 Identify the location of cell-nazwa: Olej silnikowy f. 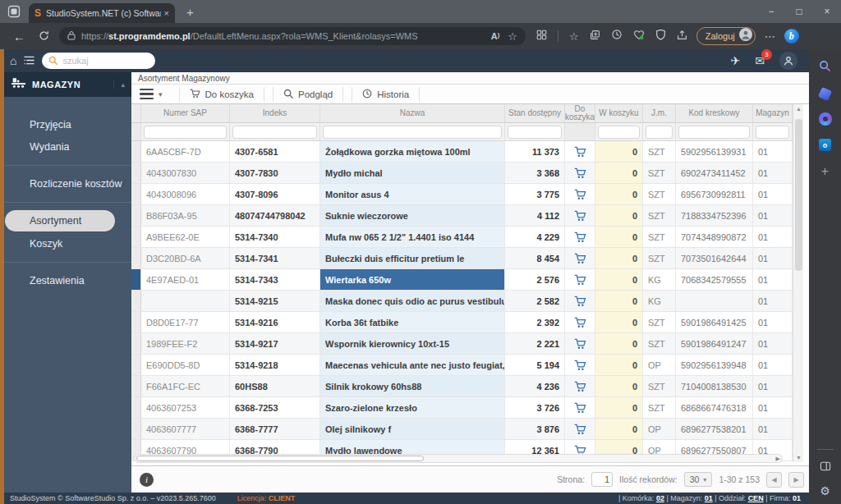
(412, 428).